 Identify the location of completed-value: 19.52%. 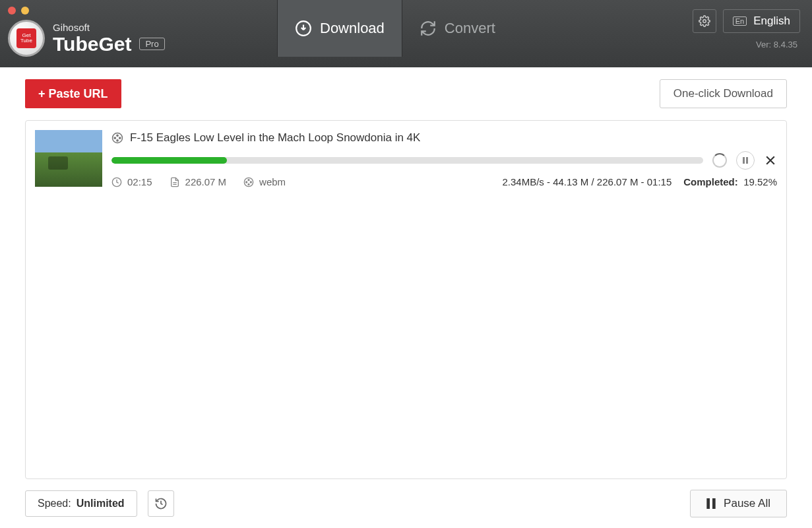
(760, 182).